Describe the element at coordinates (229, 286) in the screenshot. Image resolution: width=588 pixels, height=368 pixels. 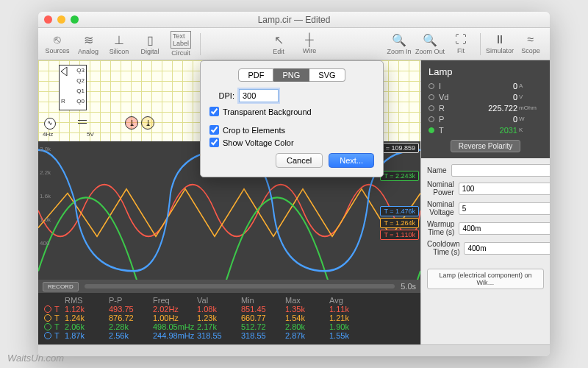
I see `scope-controls: RECORD 5.0s` at that location.